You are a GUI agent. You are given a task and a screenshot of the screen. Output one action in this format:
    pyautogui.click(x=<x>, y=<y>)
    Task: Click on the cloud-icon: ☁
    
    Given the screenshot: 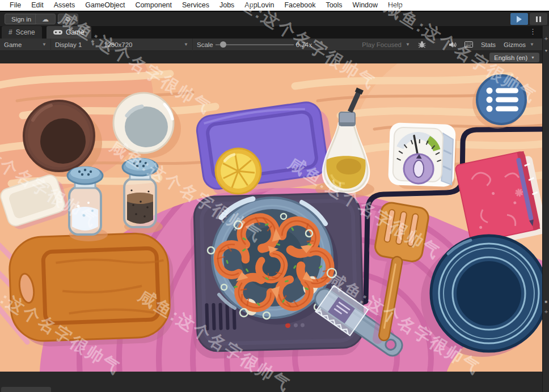 What is the action you would take?
    pyautogui.click(x=45, y=19)
    